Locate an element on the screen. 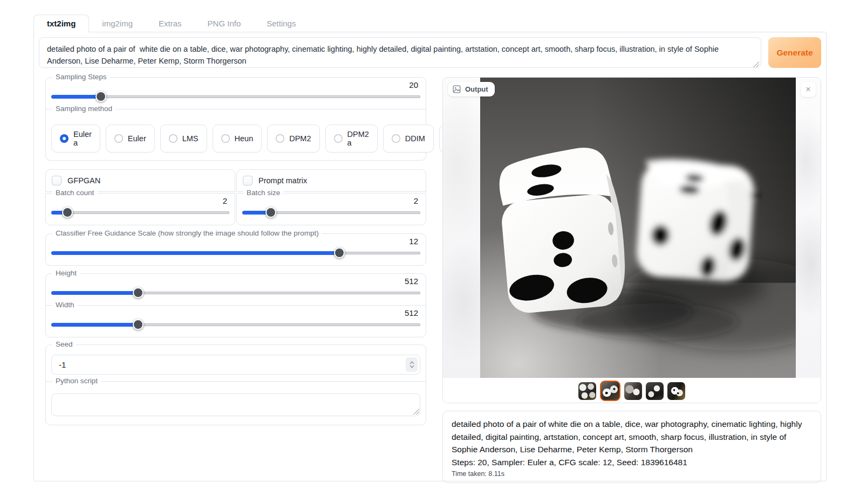 This screenshot has height=504, width=860. radio-label: Euler is located at coordinates (137, 139).